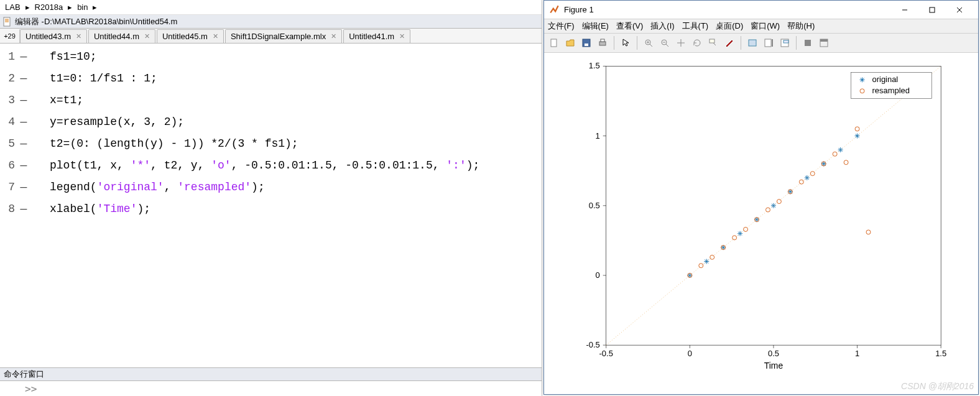  I want to click on code-l1: fs1=10;, so click(63, 57).